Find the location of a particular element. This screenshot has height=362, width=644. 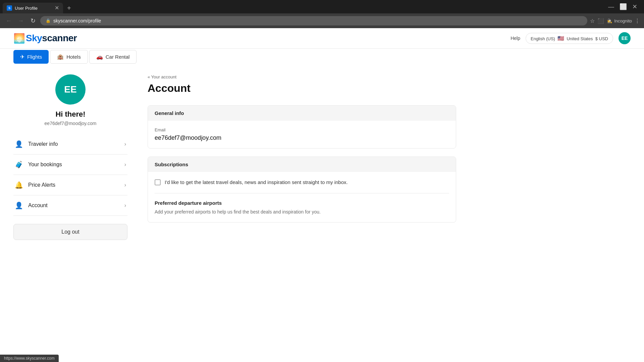

subscriptions-card: Subscriptions I'd like to get the latest… is located at coordinates (302, 190).